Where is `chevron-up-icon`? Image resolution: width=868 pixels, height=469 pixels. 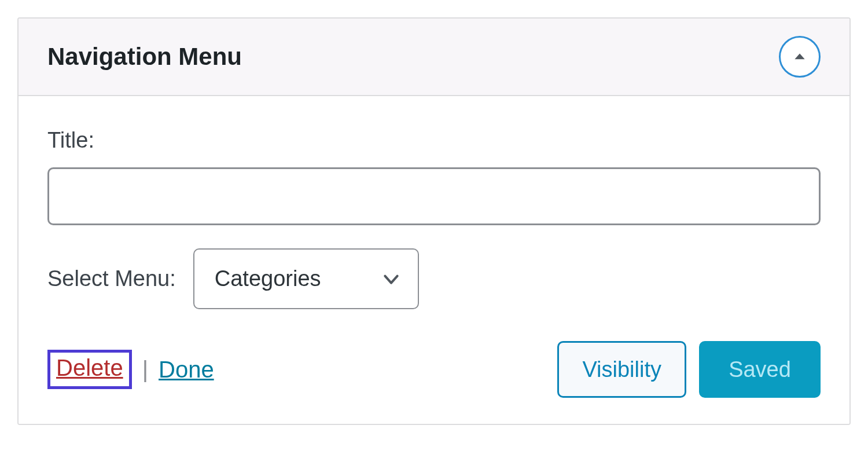
chevron-up-icon is located at coordinates (800, 57).